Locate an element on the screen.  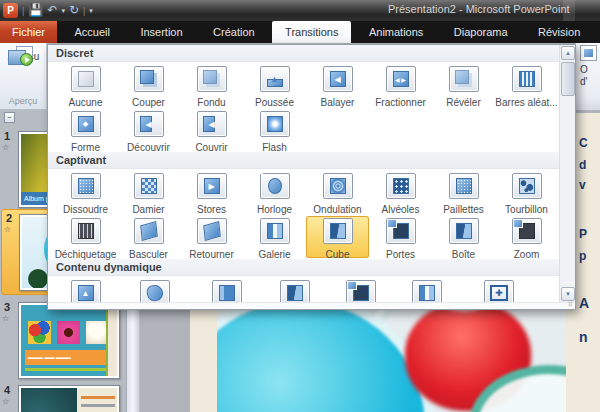
undo-dropdown-icon: ▾ is located at coordinates (63, 11).